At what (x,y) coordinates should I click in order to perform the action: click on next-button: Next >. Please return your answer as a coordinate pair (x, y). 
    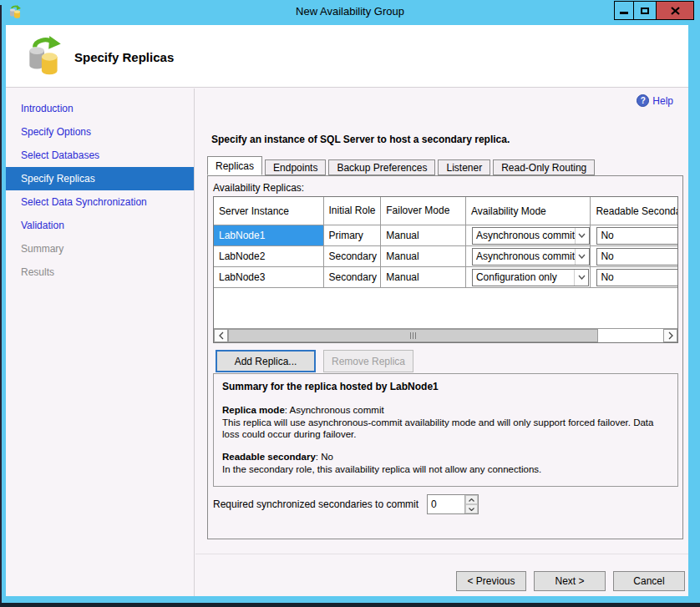
    Looking at the image, I should click on (570, 581).